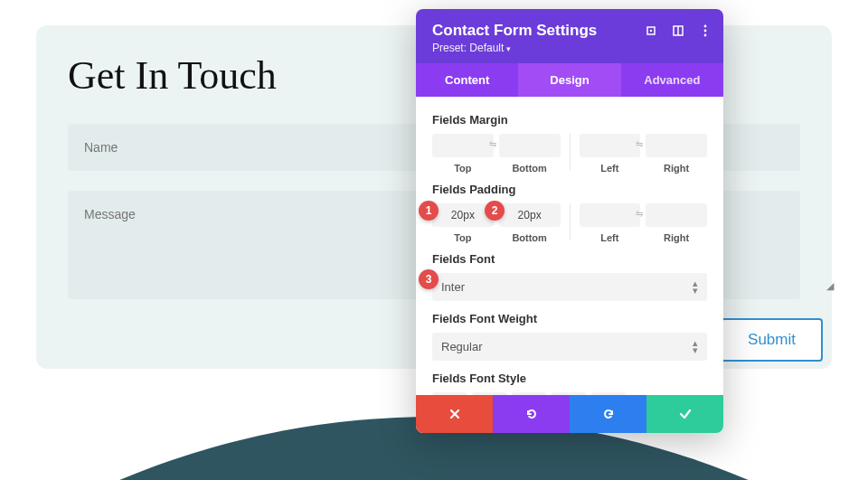  What do you see at coordinates (676, 146) in the screenshot?
I see `margin-right-input` at bounding box center [676, 146].